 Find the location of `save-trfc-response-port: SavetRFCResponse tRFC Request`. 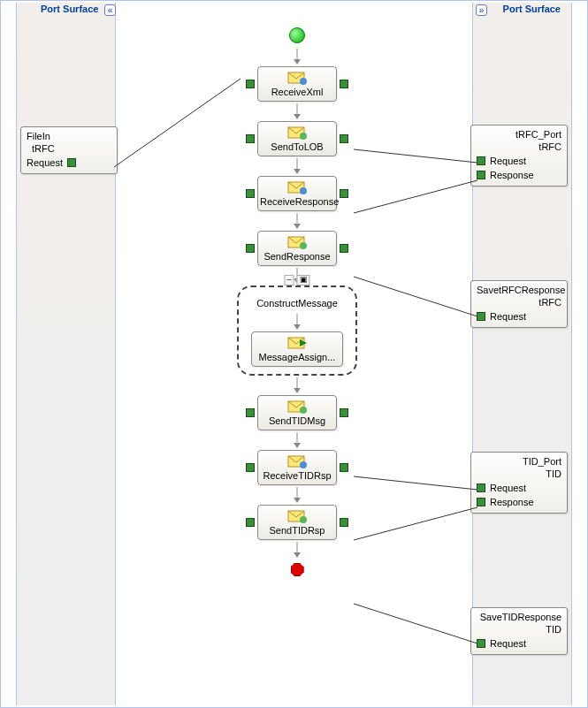

save-trfc-response-port: SavetRFCResponse tRFC Request is located at coordinates (519, 304).